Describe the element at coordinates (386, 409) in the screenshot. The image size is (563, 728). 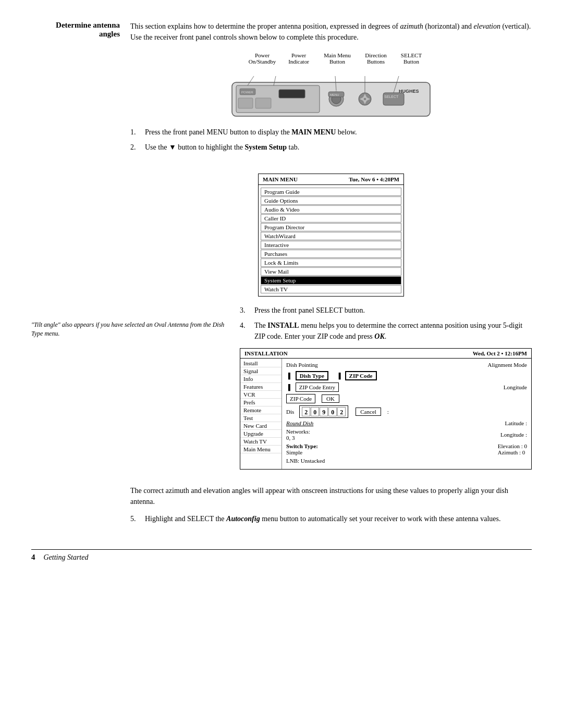
I see `installation-menu: INSTALLATION Wed, Oct 2 • 12:16PM Instal…` at that location.